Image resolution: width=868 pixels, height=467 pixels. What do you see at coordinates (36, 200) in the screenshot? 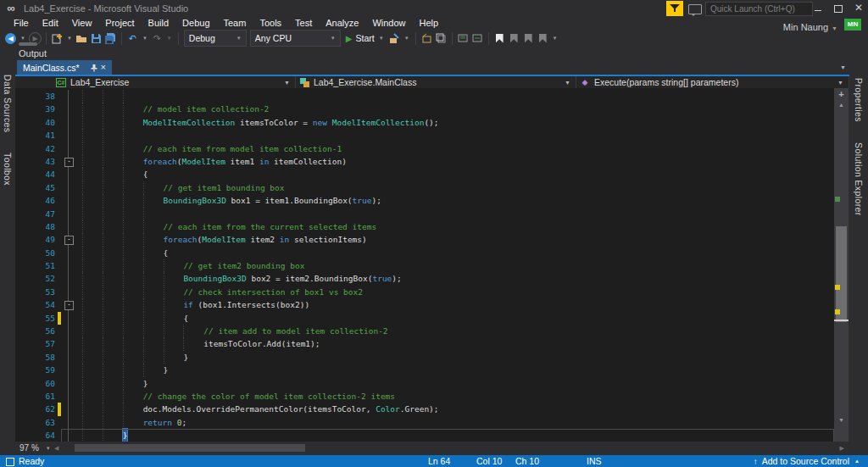
I see `line-number: 46` at bounding box center [36, 200].